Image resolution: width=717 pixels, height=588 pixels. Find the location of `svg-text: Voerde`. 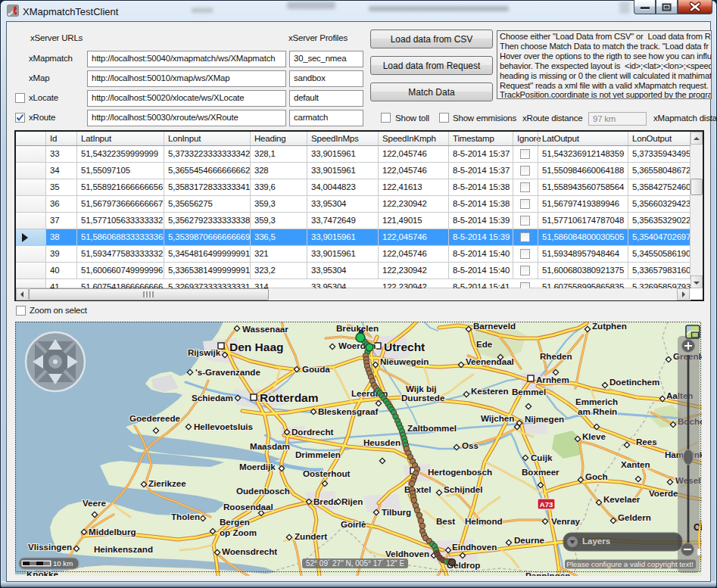

svg-text: Voerde is located at coordinates (663, 493).